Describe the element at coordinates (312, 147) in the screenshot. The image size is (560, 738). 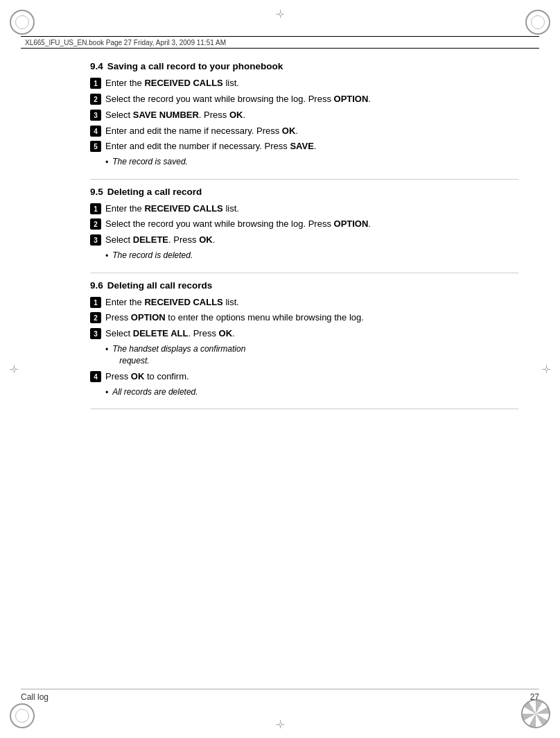
I see `step-text: Enter and edit the number if necessary. …` at that location.